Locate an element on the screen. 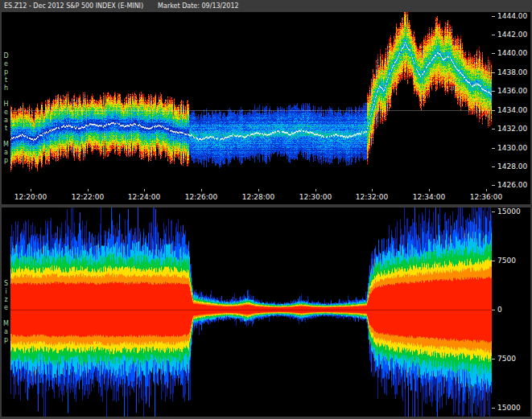 This screenshot has width=532, height=419. size-axis-label: 0 is located at coordinates (500, 310).